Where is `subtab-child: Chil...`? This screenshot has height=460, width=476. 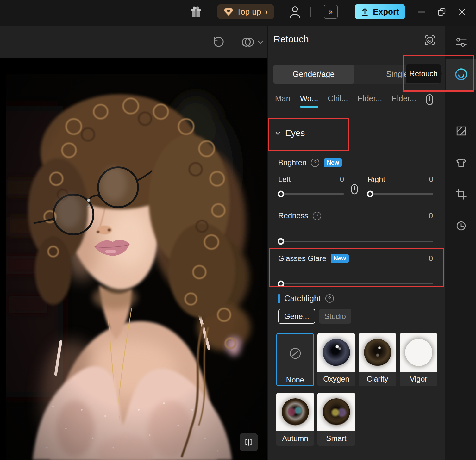 subtab-child: Chil... is located at coordinates (338, 101).